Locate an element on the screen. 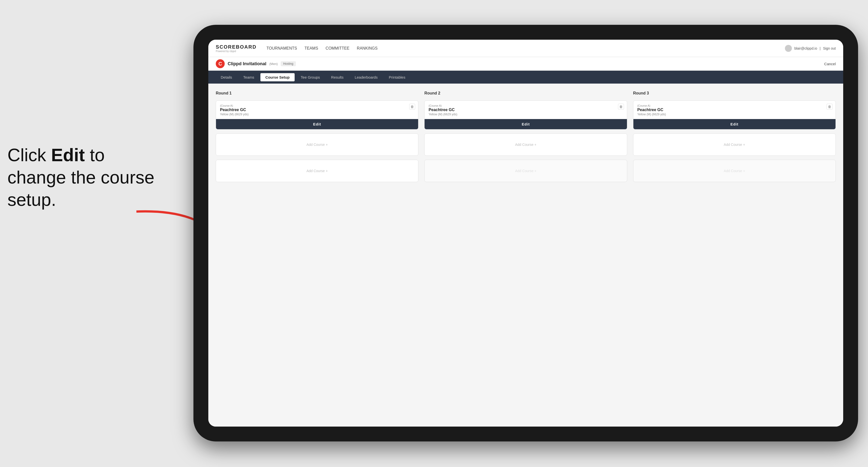 The width and height of the screenshot is (868, 467). round-2-course-name: Peachtree GC is located at coordinates (526, 110).